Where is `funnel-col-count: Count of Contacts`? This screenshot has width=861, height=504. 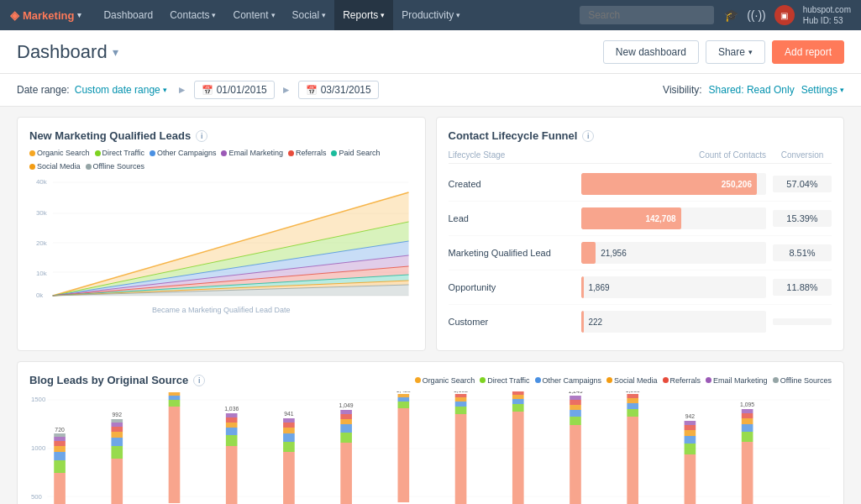 funnel-col-count: Count of Contacts is located at coordinates (674, 155).